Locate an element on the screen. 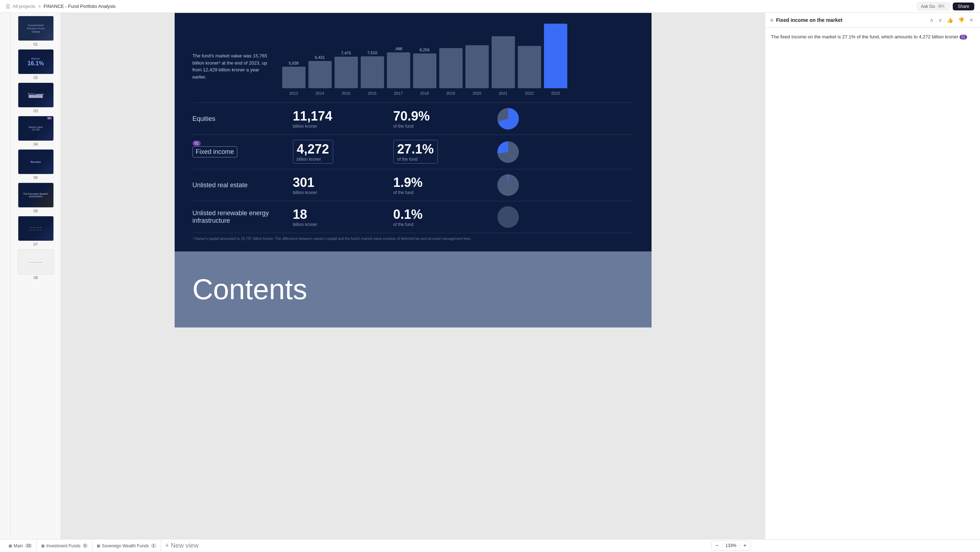  row-label-real-estate: Unlisted real estate is located at coordinates (243, 185).